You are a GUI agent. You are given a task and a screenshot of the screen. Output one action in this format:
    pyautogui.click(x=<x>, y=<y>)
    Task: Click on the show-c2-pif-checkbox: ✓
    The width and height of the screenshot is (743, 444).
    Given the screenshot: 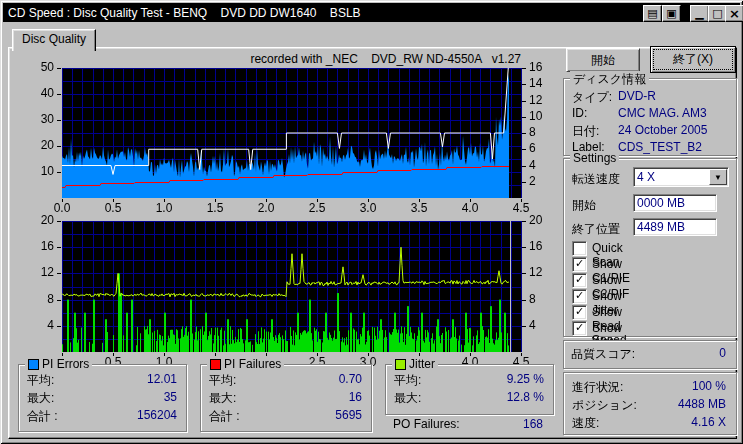 What is the action you would take?
    pyautogui.click(x=580, y=280)
    